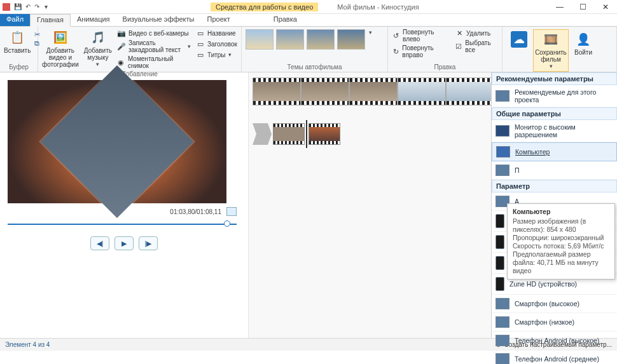  Describe the element at coordinates (17, 37) in the screenshot. I see `paste-icon: 📋` at that location.